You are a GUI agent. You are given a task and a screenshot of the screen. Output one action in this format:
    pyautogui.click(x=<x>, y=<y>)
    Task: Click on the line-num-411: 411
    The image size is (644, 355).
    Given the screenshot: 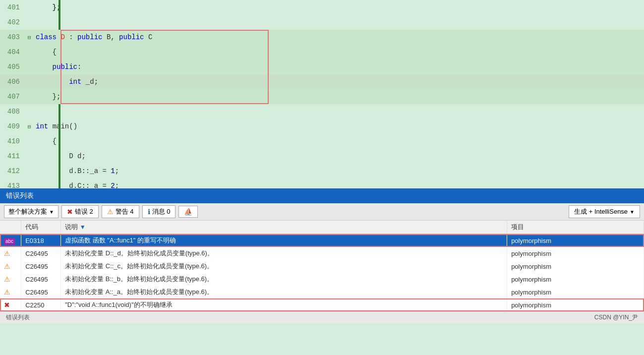 What is the action you would take?
    pyautogui.click(x=12, y=156)
    